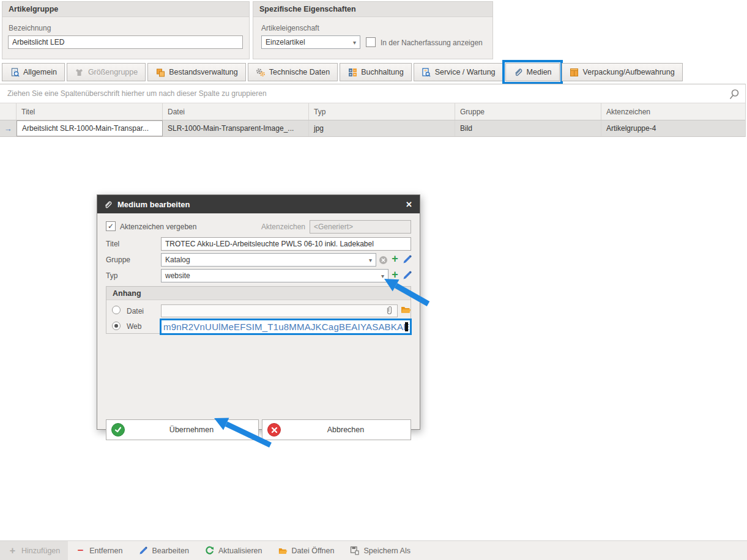 The width and height of the screenshot is (747, 560). I want to click on nacherfassung-label: In der Nacherfassung anzeigen, so click(432, 43).